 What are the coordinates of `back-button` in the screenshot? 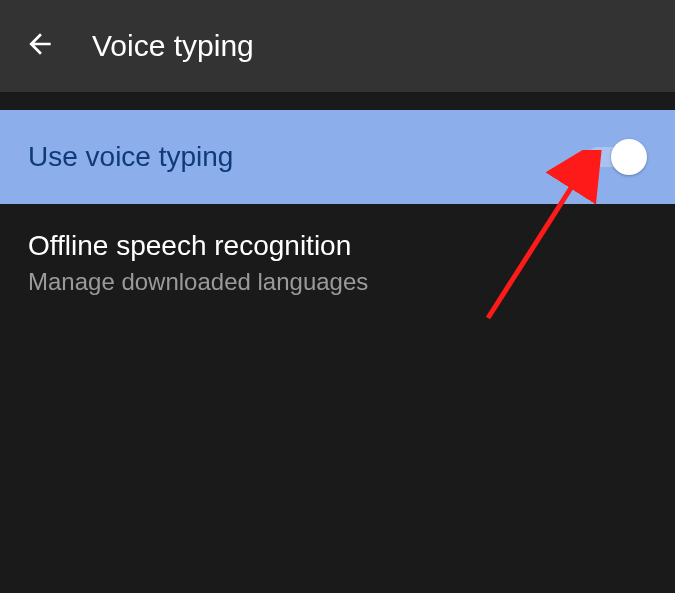 It's located at (40, 46).